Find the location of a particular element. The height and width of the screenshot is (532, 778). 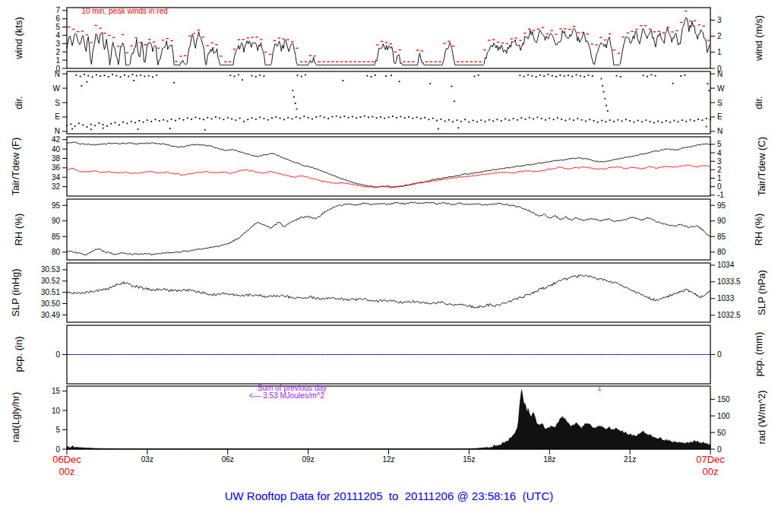

series-tair is located at coordinates (389, 165).